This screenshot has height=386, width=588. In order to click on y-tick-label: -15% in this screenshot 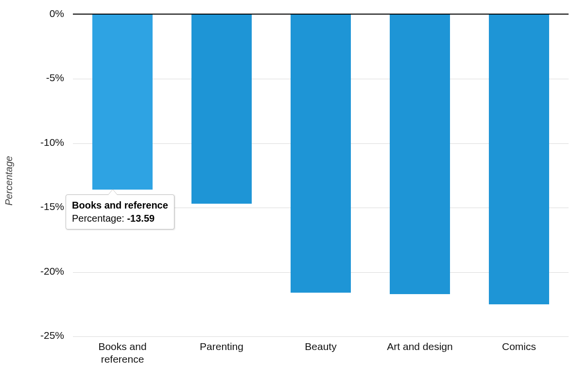, I will do `click(32, 207)`.